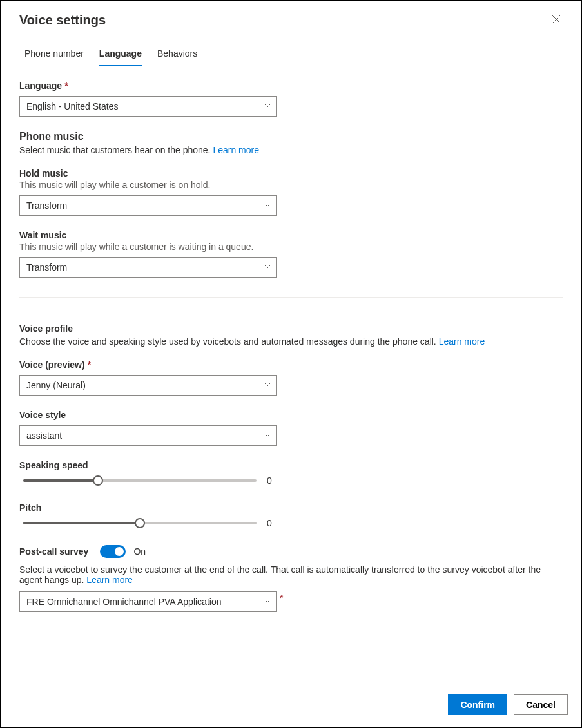 The image size is (582, 728). Describe the element at coordinates (140, 481) in the screenshot. I see `speaking-speed-slider` at that location.